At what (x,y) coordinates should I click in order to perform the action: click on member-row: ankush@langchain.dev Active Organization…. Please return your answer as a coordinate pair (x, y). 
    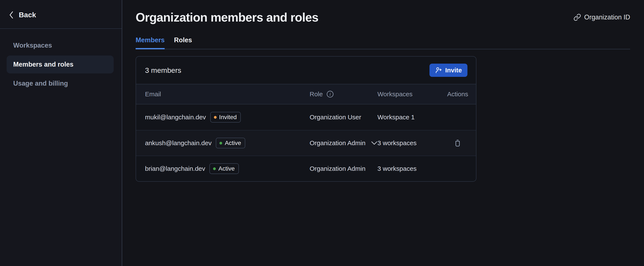
    Looking at the image, I should click on (306, 143).